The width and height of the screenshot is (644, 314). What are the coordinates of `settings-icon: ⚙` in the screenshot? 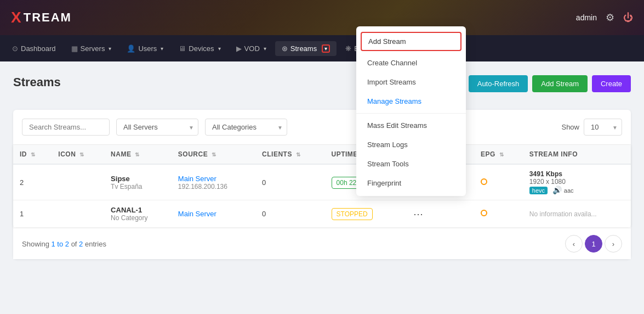 It's located at (610, 18).